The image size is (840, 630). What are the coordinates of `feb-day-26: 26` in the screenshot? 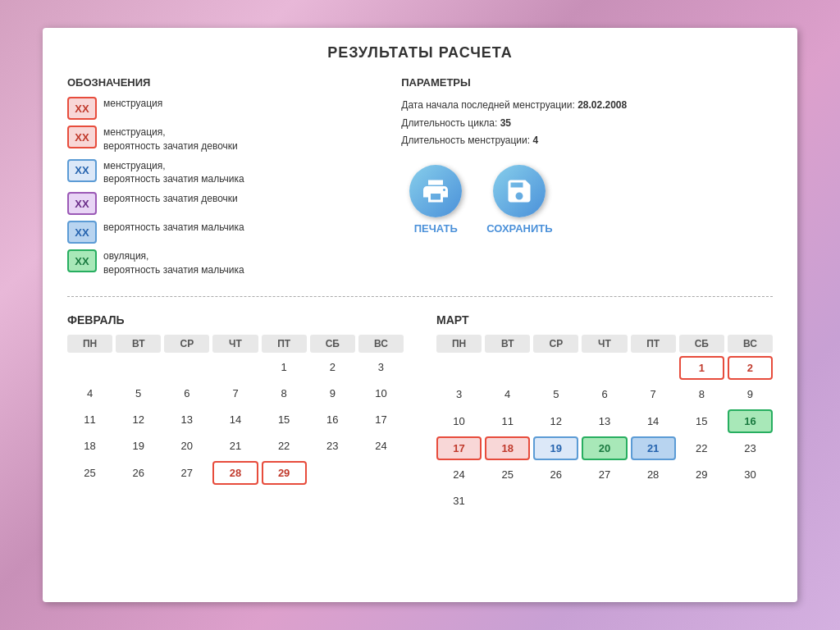 It's located at (138, 472).